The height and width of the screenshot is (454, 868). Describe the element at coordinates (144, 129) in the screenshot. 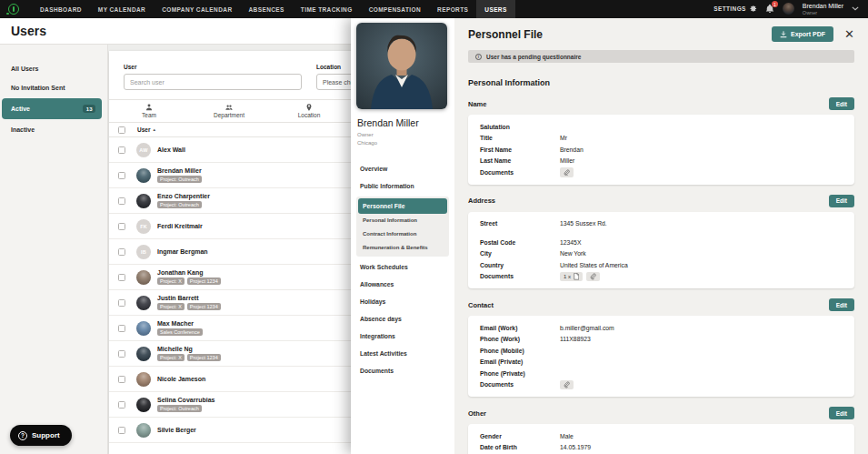

I see `user-column-header: User` at that location.